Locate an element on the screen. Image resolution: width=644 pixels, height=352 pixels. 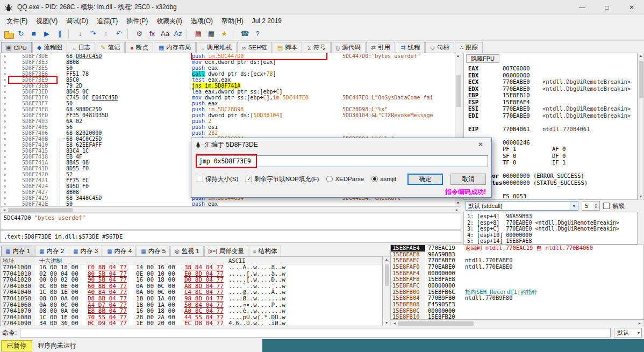
dump-pane: 地址 十六进制 ASCII 7704100016 00 18 00C0 8B 0… is located at coordinates (191, 291).